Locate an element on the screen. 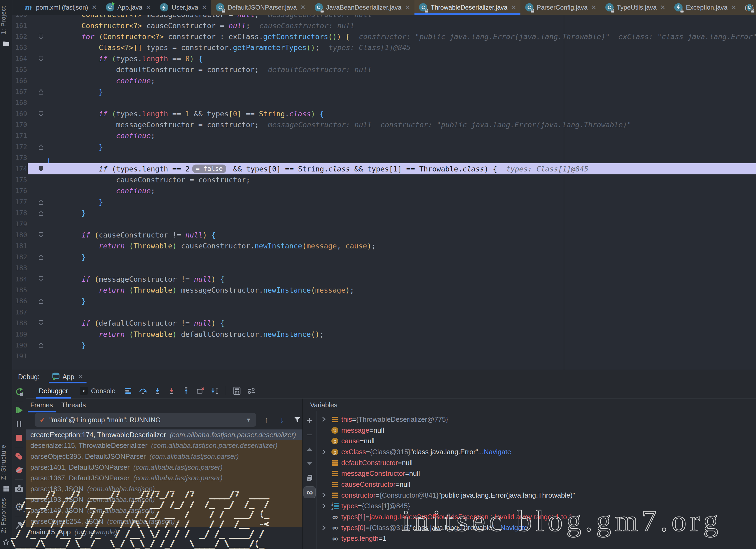  close-session-icon: ✕ is located at coordinates (81, 377).